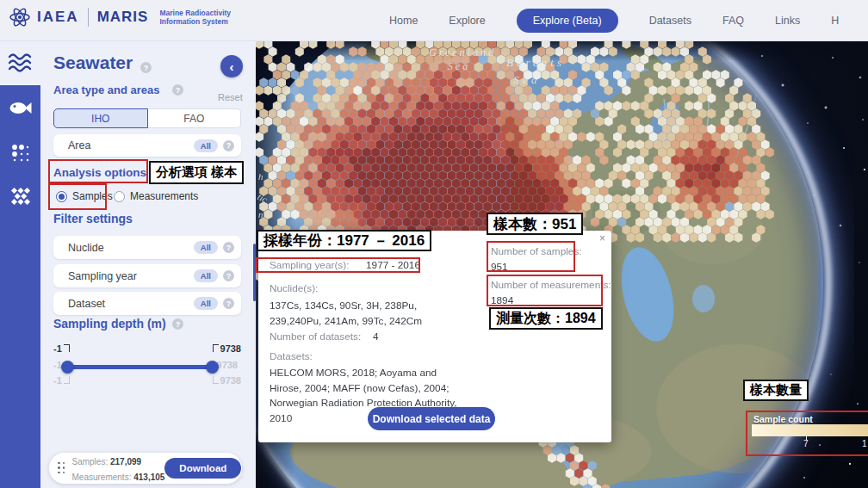 This screenshot has height=488, width=868. What do you see at coordinates (100, 172) in the screenshot?
I see `analysis-options-heading: Analysis options` at bounding box center [100, 172].